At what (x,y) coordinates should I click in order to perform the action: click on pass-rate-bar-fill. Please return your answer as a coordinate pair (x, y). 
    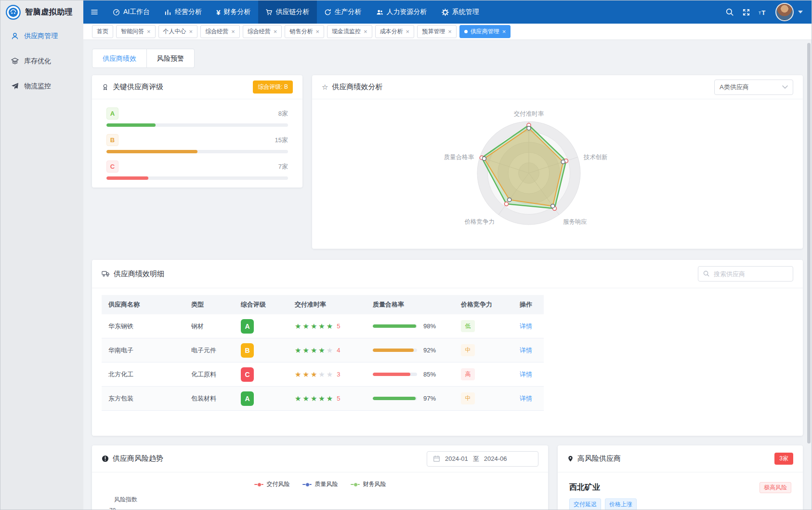
    Looking at the image, I should click on (394, 398).